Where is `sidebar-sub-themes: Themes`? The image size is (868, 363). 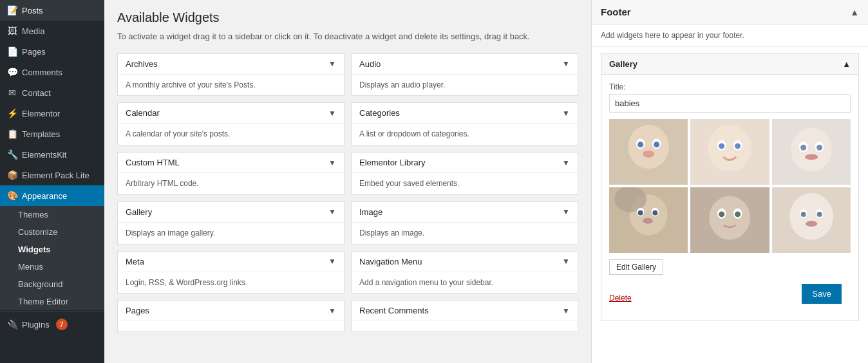 sidebar-sub-themes: Themes is located at coordinates (52, 215).